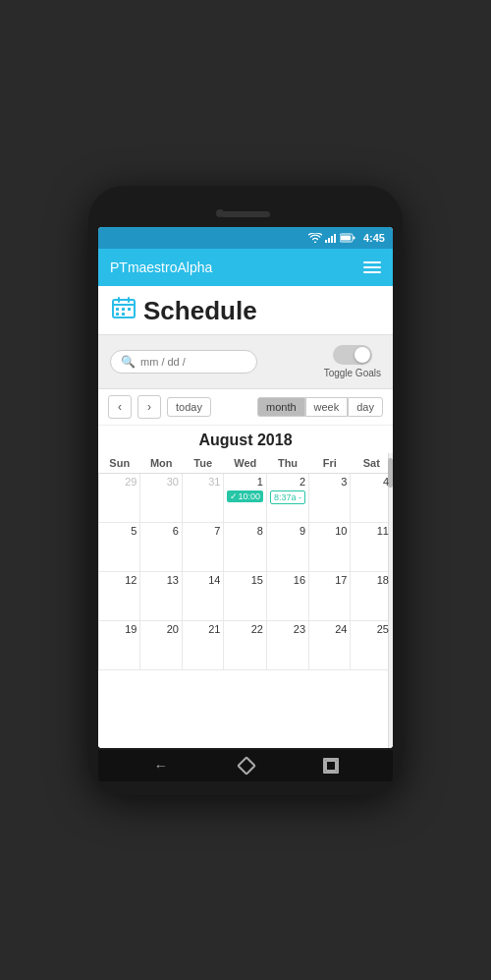 Image resolution: width=491 pixels, height=980 pixels. Describe the element at coordinates (374, 238) in the screenshot. I see `status-time: 4:45` at that location.